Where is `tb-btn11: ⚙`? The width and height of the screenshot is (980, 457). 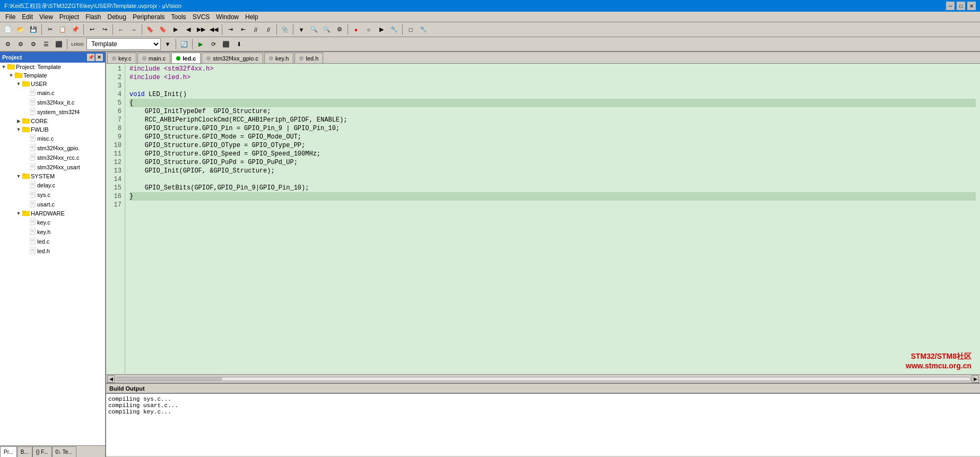
tb-btn11: ⚙ is located at coordinates (340, 30).